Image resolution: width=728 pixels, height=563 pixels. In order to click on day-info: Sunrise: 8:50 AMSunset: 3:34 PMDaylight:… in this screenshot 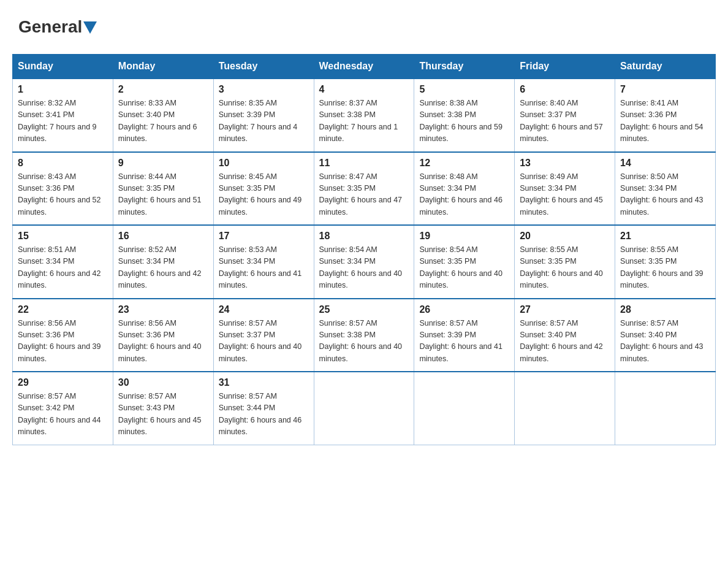, I will do `click(665, 195)`.